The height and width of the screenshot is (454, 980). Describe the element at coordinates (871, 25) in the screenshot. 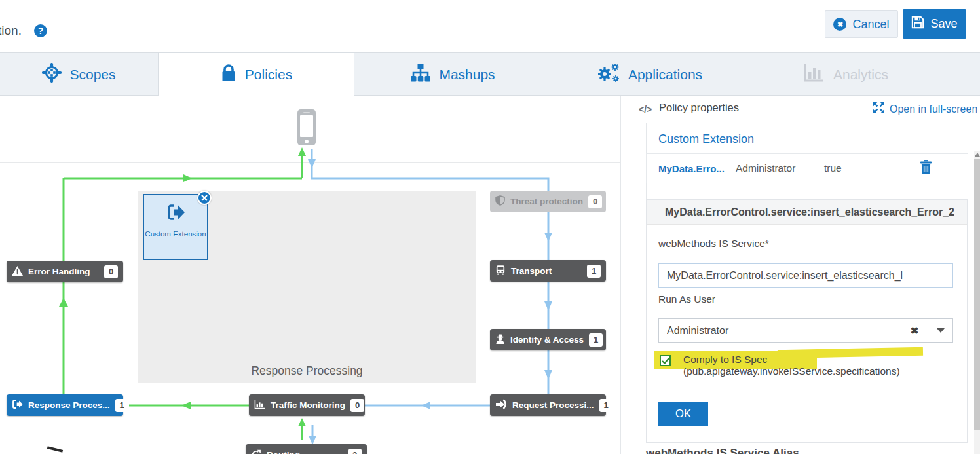

I see `cancel-button-label: Cancel` at that location.